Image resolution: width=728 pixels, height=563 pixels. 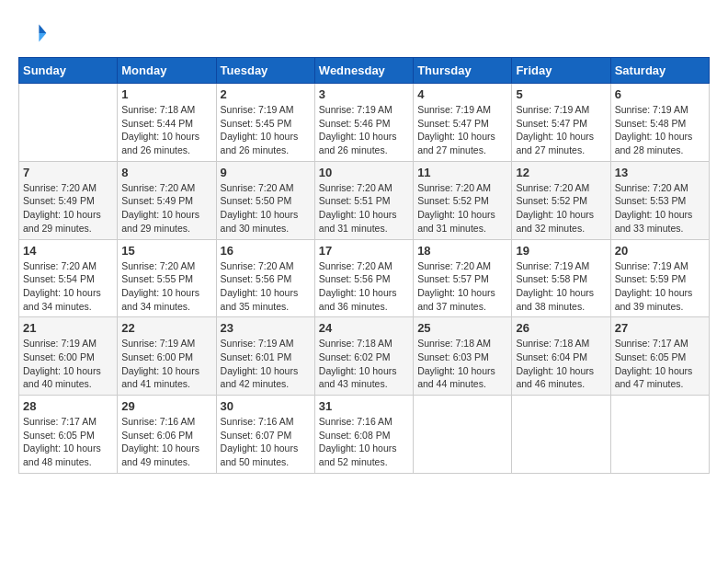 I want to click on day-info: Sunrise: 7:19 AMSunset: 5:48 PMDaylight:…, so click(x=660, y=131).